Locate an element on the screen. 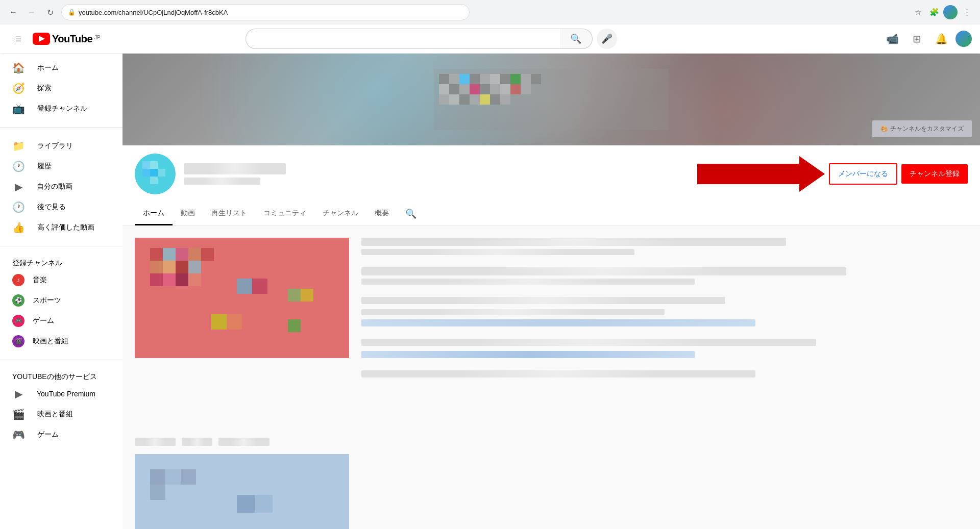 The width and height of the screenshot is (980, 529). tab-home: ホーム is located at coordinates (154, 214).